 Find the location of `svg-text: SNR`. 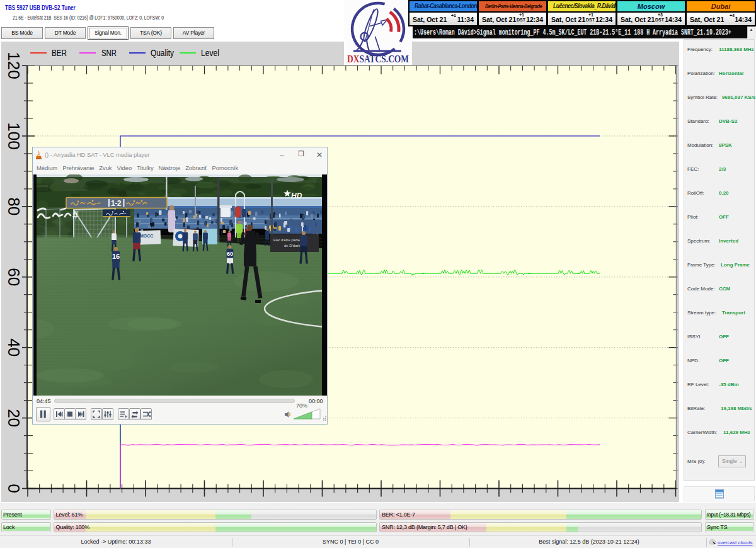

svg-text: SNR is located at coordinates (109, 53).